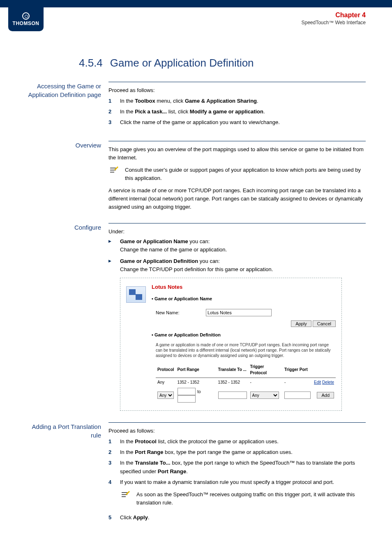  What do you see at coordinates (26, 19) in the screenshot?
I see `thomson-logo: THOMSON` at bounding box center [26, 19].